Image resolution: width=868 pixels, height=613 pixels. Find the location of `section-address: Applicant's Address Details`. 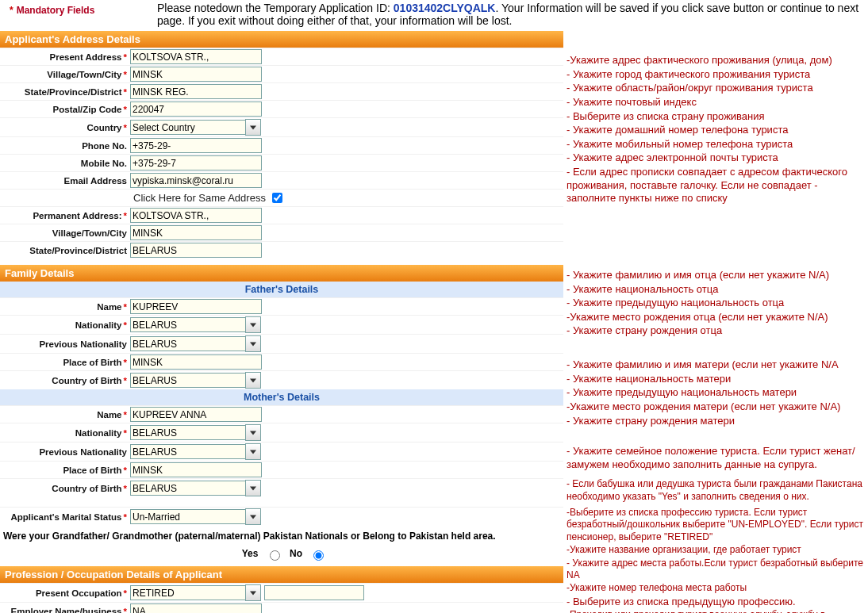

section-address: Applicant's Address Details is located at coordinates (282, 39).